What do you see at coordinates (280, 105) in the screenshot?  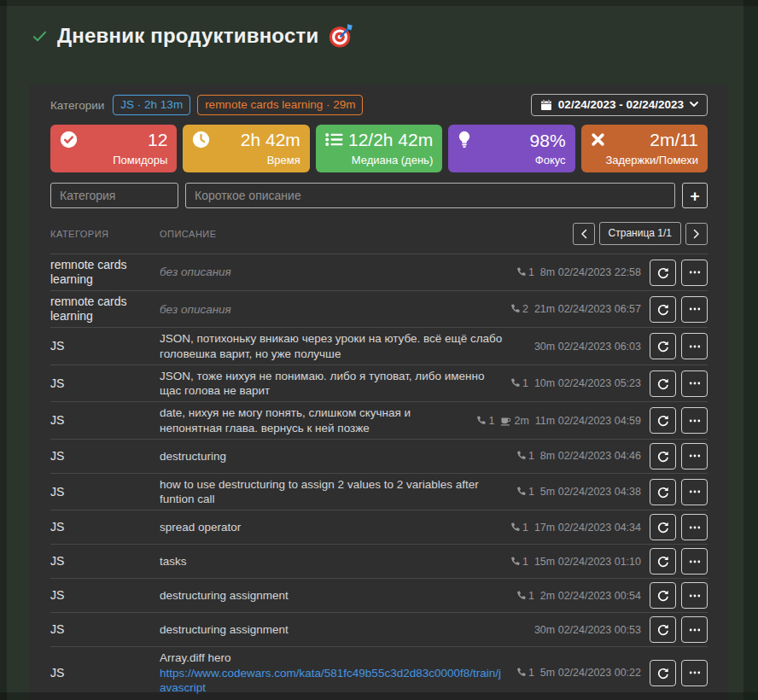 I see `category-badge-remnote: remnote cards learning · 29m` at bounding box center [280, 105].